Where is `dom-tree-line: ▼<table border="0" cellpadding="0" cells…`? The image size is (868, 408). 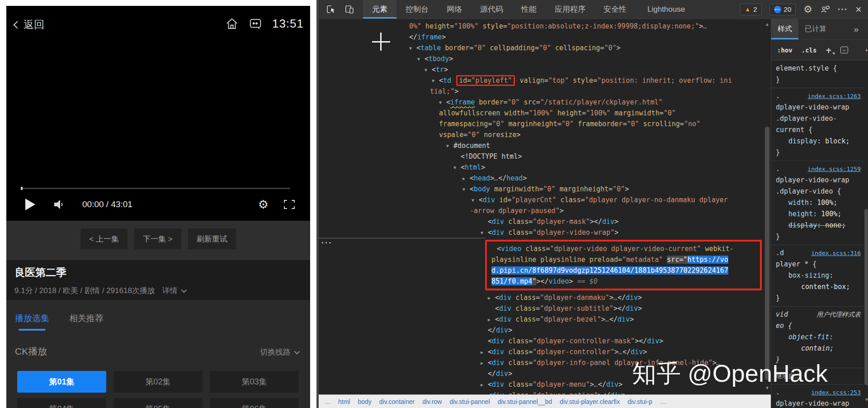
dom-tree-line: ▼<table border="0" cellpadding="0" cells… is located at coordinates (541, 48).